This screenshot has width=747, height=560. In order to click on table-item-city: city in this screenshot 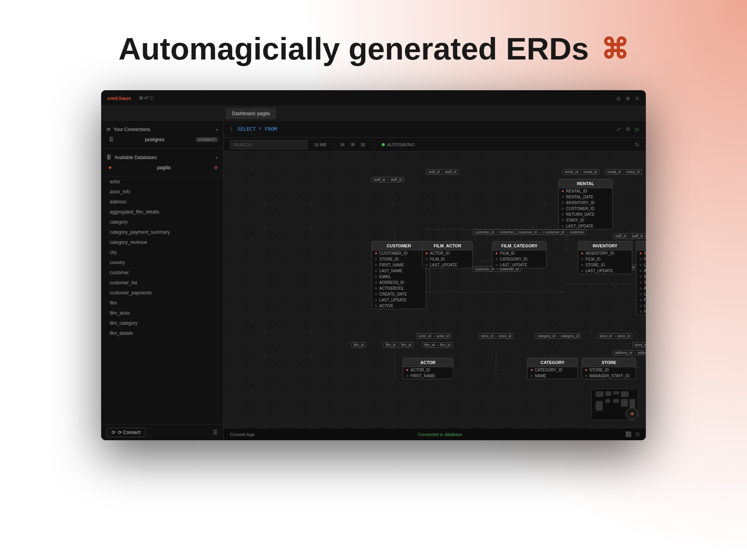, I will do `click(162, 252)`.